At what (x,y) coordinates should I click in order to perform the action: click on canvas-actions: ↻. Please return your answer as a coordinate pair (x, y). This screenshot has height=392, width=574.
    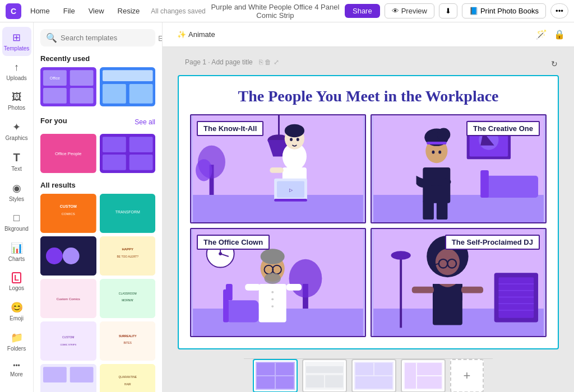
    Looking at the image, I should click on (554, 64).